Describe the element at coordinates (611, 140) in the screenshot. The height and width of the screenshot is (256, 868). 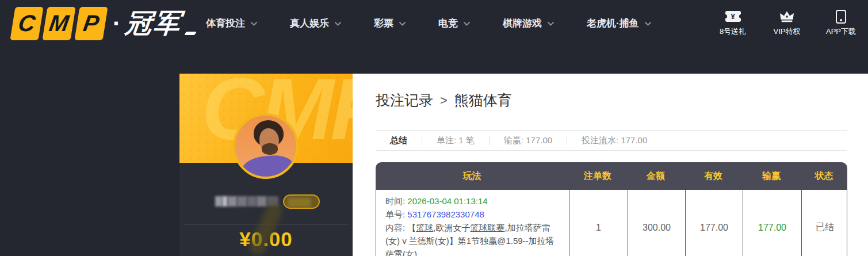
I see `summary-bar: 总结 单注: 1 笔 输赢: 177.00 投注流水: 177.00` at that location.